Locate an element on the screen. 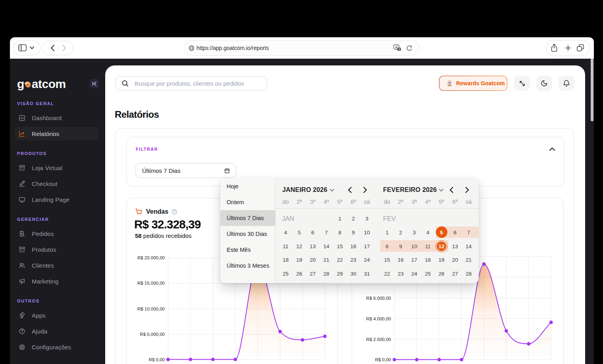 Image resolution: width=603 pixels, height=364 pixels. svg-text: R$ 5.000,00 is located at coordinates (152, 334).